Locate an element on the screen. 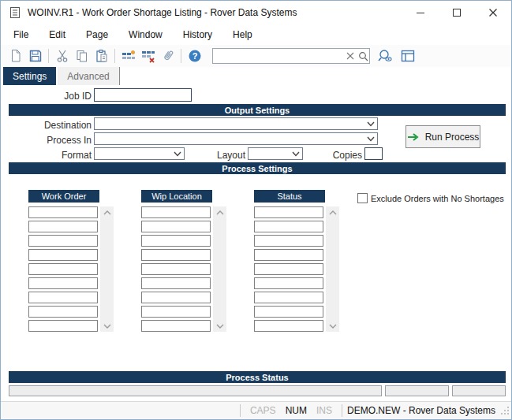  job-id-label: Job ID is located at coordinates (46, 96).